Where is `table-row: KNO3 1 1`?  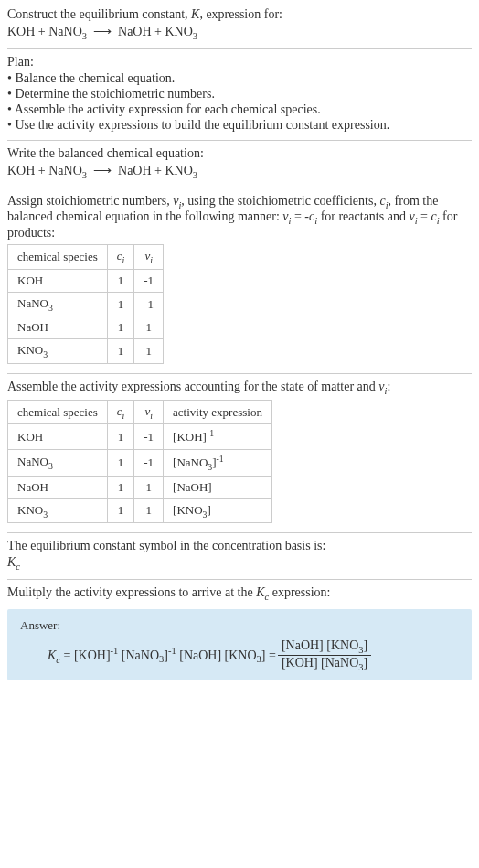 table-row: KNO3 1 1 is located at coordinates (86, 351).